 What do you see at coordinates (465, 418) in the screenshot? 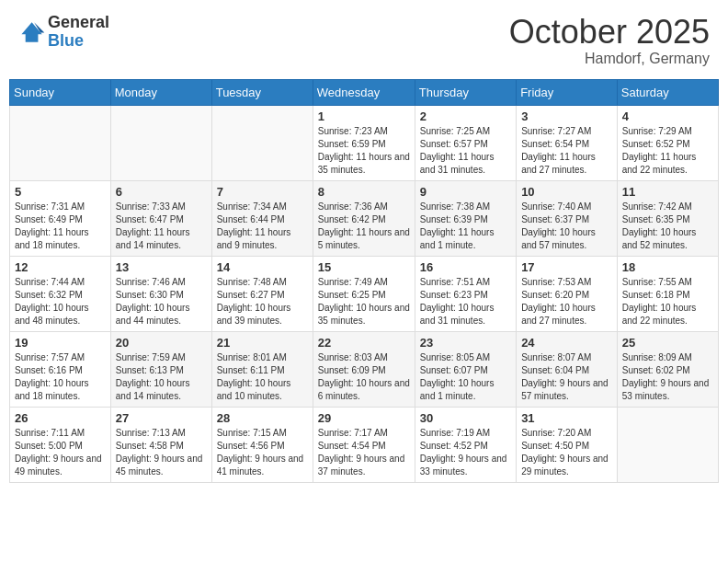
I see `day-number: 30` at bounding box center [465, 418].